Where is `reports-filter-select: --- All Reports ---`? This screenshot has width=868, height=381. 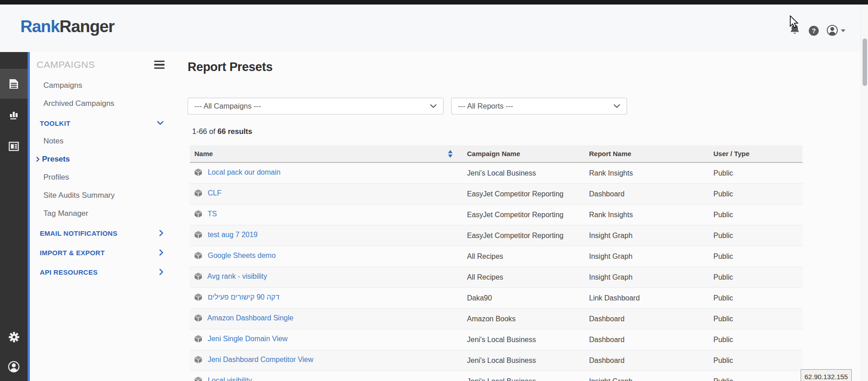 reports-filter-select: --- All Reports --- is located at coordinates (539, 106).